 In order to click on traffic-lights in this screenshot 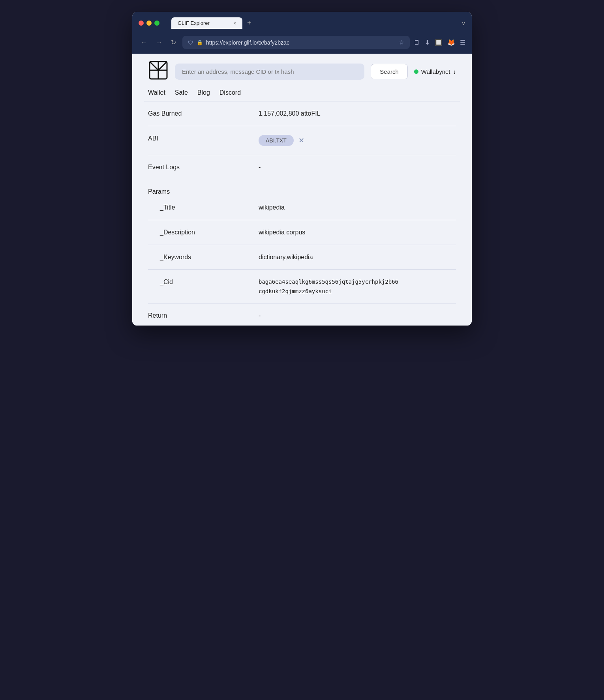, I will do `click(149, 23)`.